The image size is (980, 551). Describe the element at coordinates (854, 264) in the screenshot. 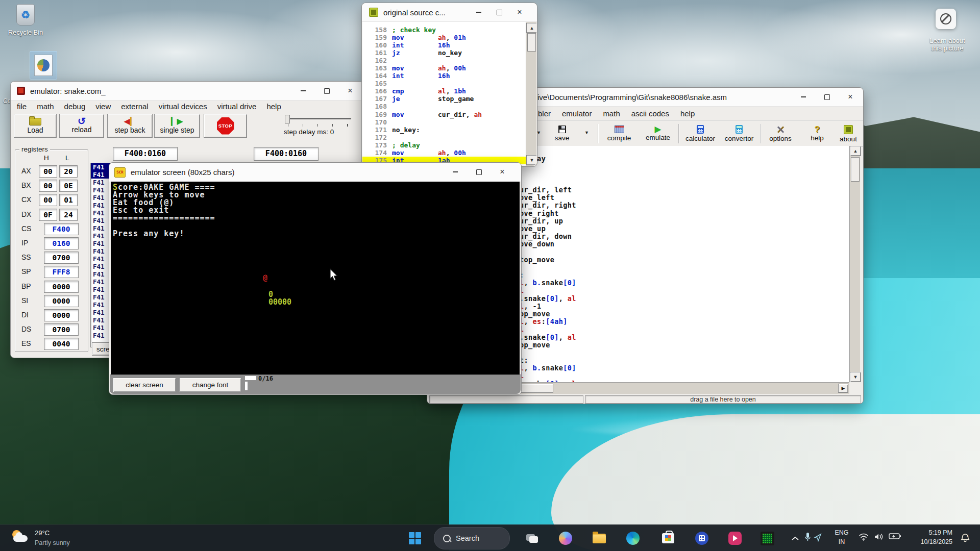

I see `editor-vscrollbar: ▲ ▼` at that location.